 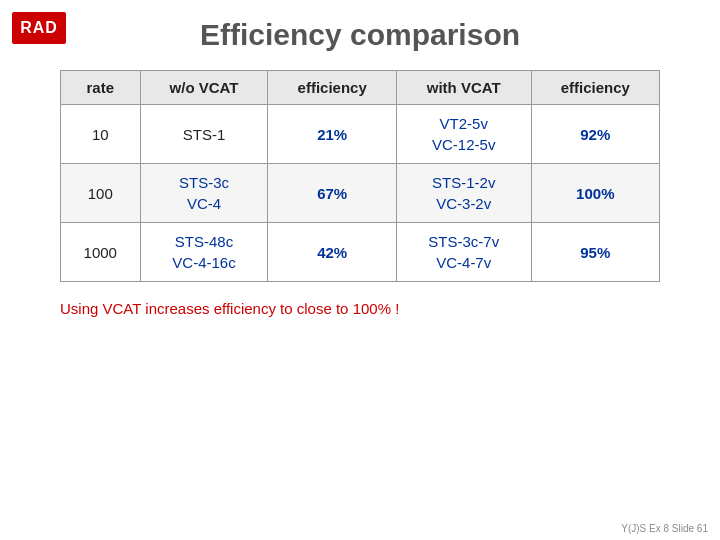 What do you see at coordinates (39, 28) in the screenshot?
I see `rad-logo: RAD` at bounding box center [39, 28].